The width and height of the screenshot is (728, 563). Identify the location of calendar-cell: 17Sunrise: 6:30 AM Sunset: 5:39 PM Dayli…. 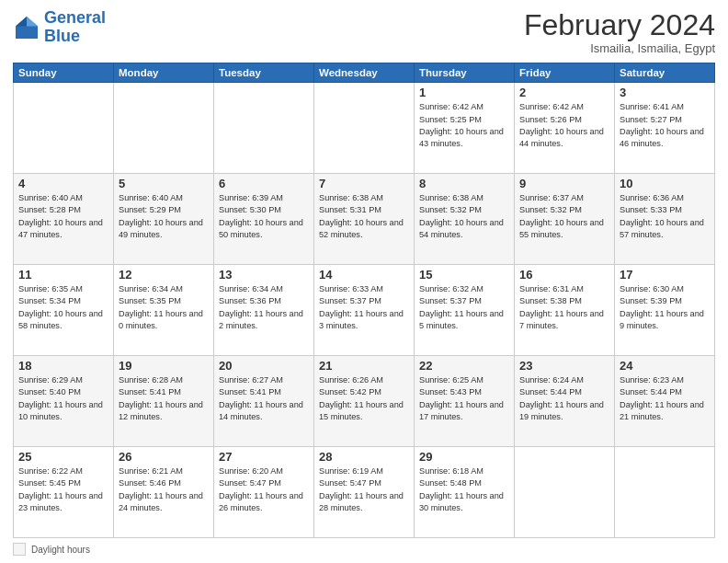
(665, 311).